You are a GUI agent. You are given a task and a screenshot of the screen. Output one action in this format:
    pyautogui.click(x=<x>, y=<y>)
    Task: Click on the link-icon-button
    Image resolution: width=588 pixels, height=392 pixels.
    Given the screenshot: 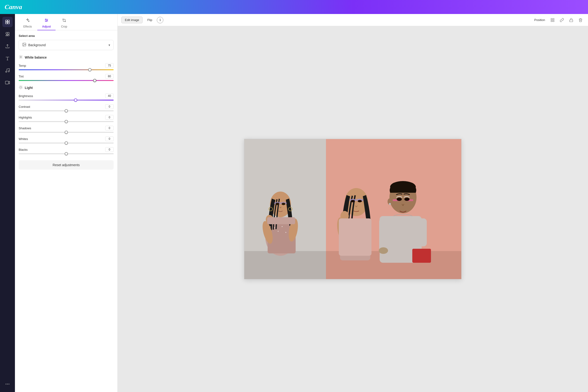 What is the action you would take?
    pyautogui.click(x=562, y=20)
    